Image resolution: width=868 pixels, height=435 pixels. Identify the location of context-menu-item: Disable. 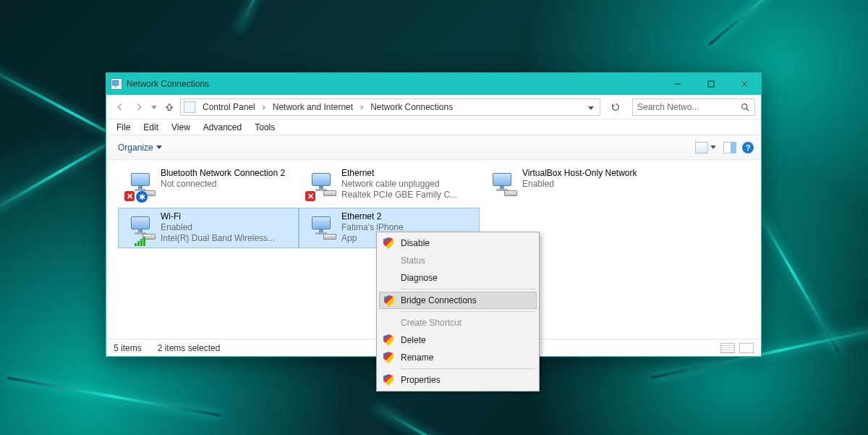
(458, 243).